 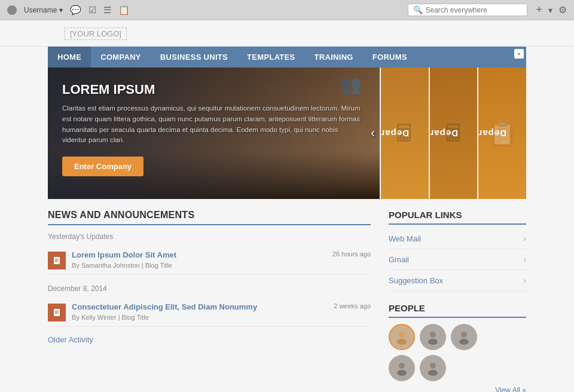 I want to click on hero-content: LOREM IPSUM Claritas est etiam processus…, so click(x=212, y=129).